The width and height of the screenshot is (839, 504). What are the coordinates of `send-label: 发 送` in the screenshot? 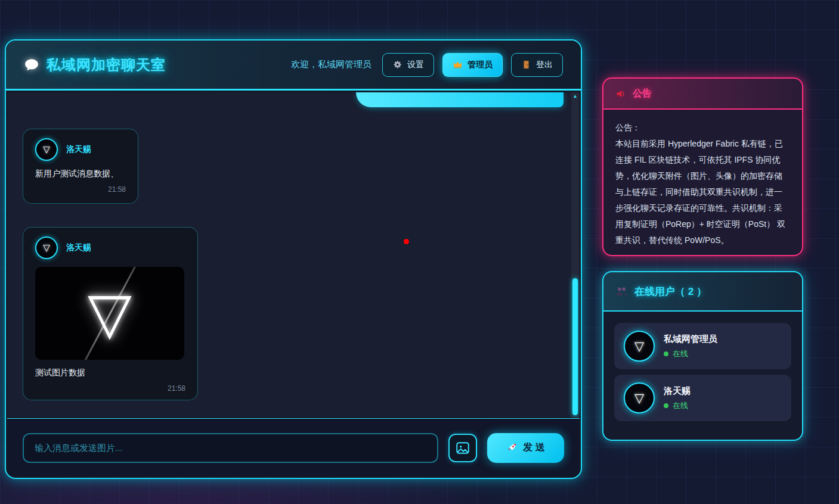 It's located at (534, 448).